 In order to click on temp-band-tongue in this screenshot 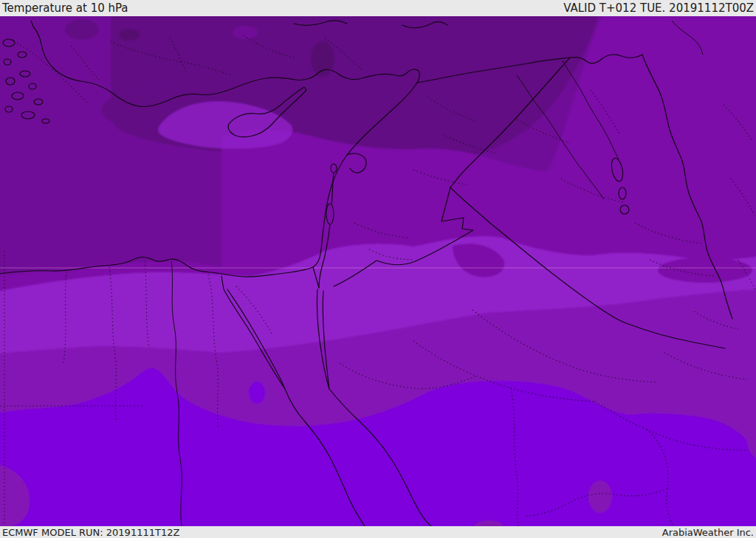, I will do `click(705, 270)`.